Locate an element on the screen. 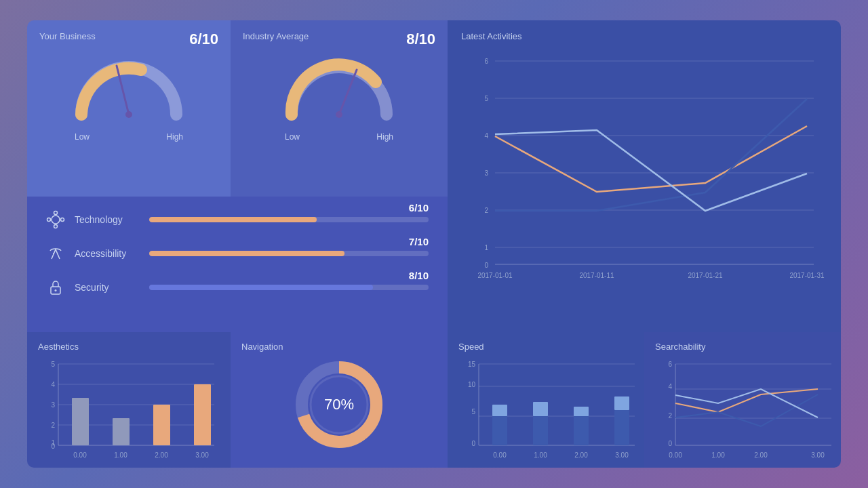 This screenshot has width=868, height=488. gauge-high-label: High is located at coordinates (175, 137).